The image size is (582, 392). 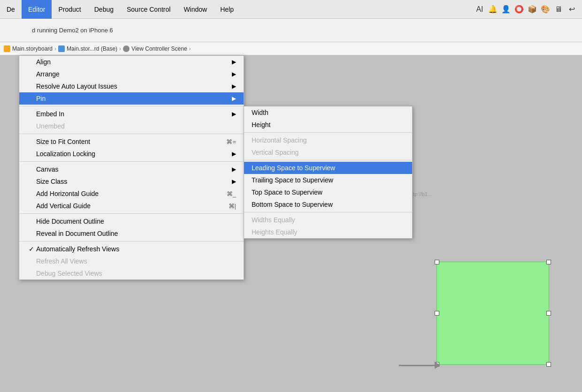 What do you see at coordinates (131, 261) in the screenshot?
I see `menu-item-refresh-all: Refresh All Views` at bounding box center [131, 261].